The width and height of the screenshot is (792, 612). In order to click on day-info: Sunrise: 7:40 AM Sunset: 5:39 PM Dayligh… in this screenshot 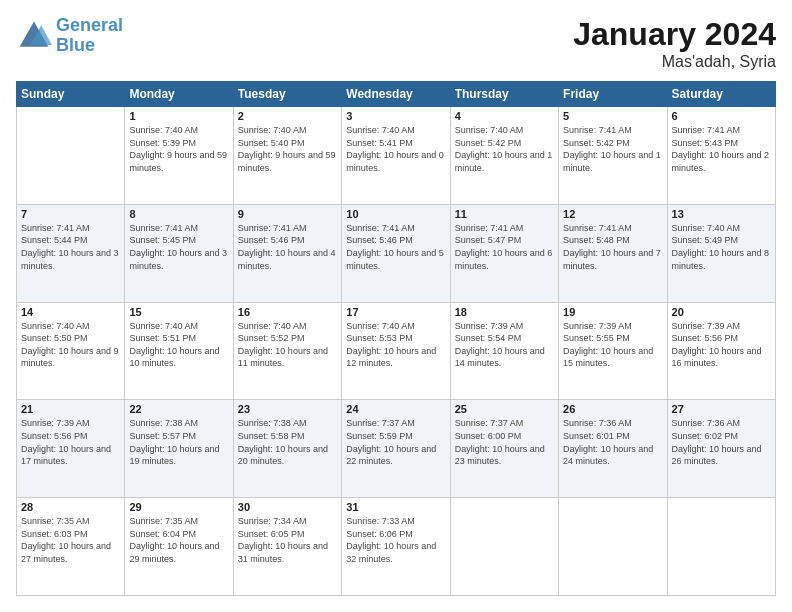, I will do `click(178, 149)`.